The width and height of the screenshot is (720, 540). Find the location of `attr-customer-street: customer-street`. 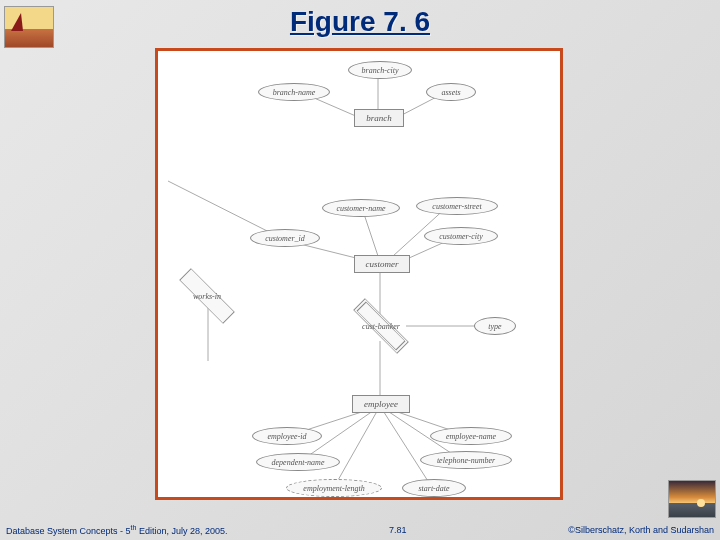

attr-customer-street: customer-street is located at coordinates (457, 206).